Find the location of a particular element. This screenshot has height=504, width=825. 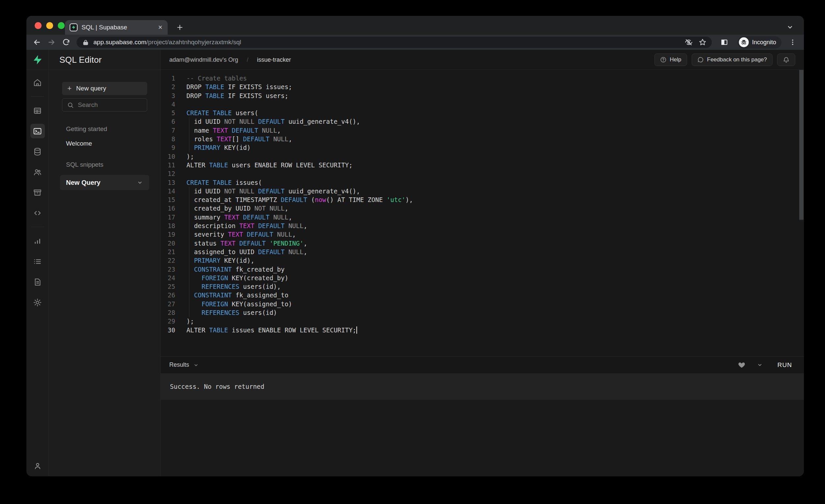

code-line: 3DROP TABLE IF EXISTS users; is located at coordinates (482, 96).